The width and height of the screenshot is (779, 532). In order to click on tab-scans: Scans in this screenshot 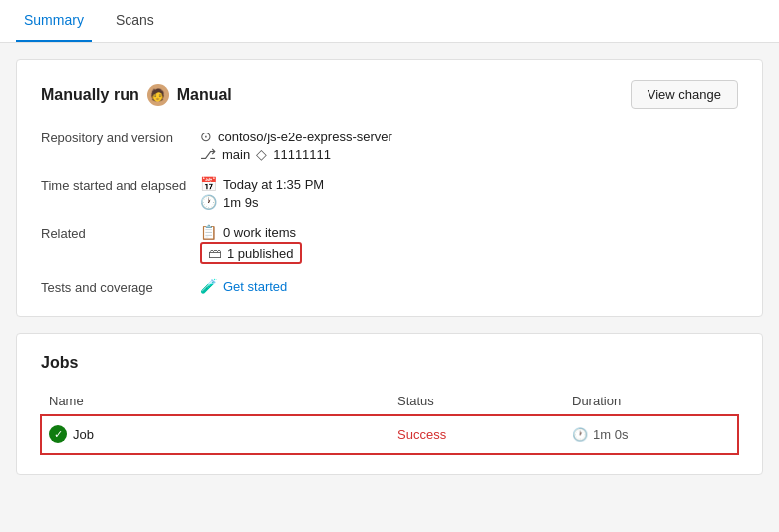, I will do `click(135, 21)`.